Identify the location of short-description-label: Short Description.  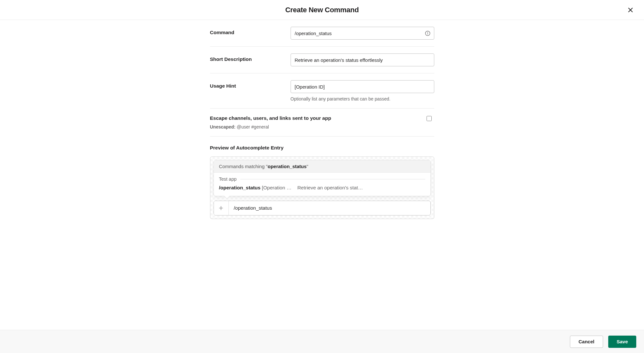
(250, 58).